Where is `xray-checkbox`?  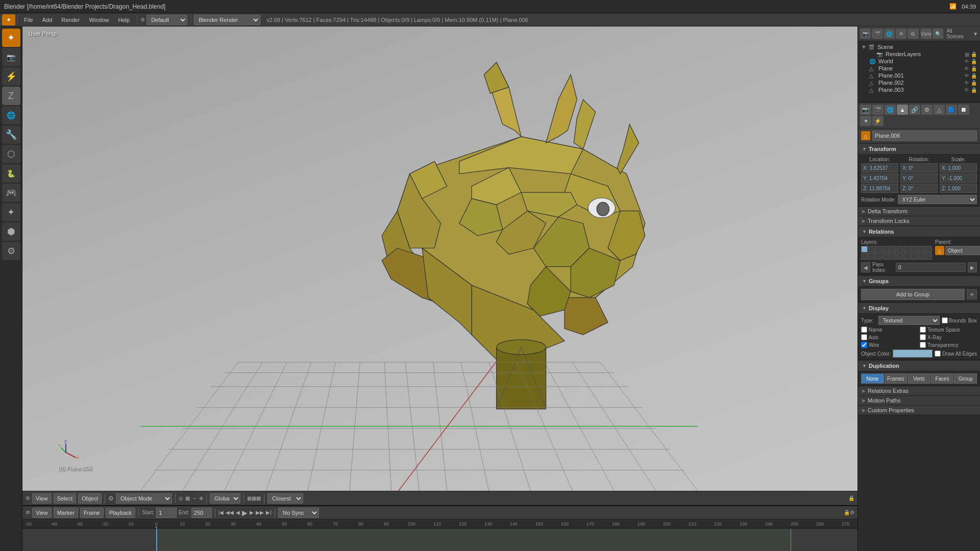
xray-checkbox is located at coordinates (923, 337).